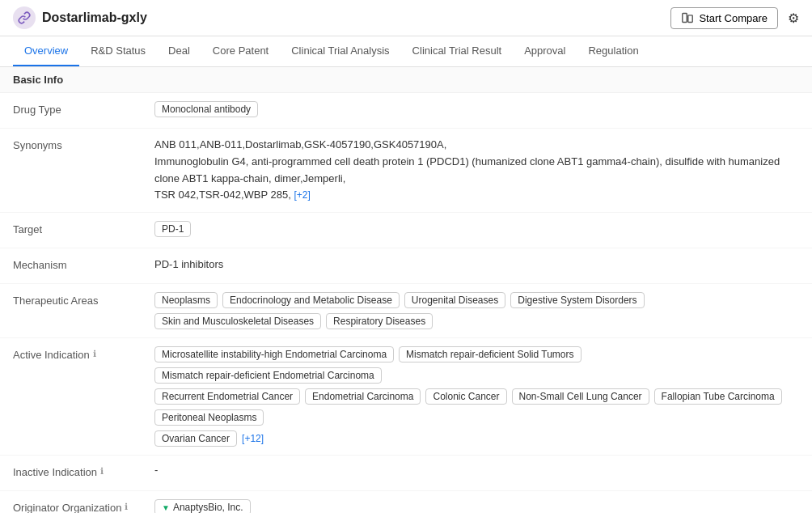 The width and height of the screenshot is (812, 513). I want to click on originator-org-info-icon: ℹ, so click(126, 507).